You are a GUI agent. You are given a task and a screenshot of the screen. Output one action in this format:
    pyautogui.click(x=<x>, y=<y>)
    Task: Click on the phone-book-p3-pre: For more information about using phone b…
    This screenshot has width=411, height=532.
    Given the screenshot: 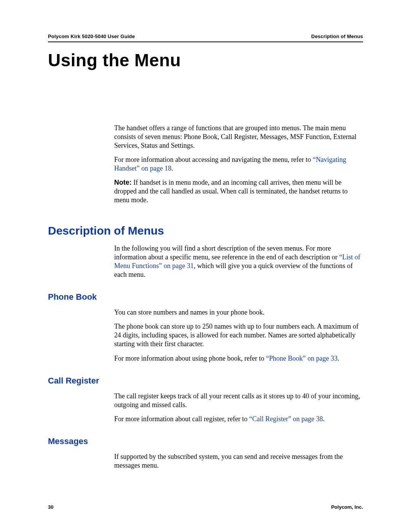 What is the action you would take?
    pyautogui.click(x=190, y=358)
    